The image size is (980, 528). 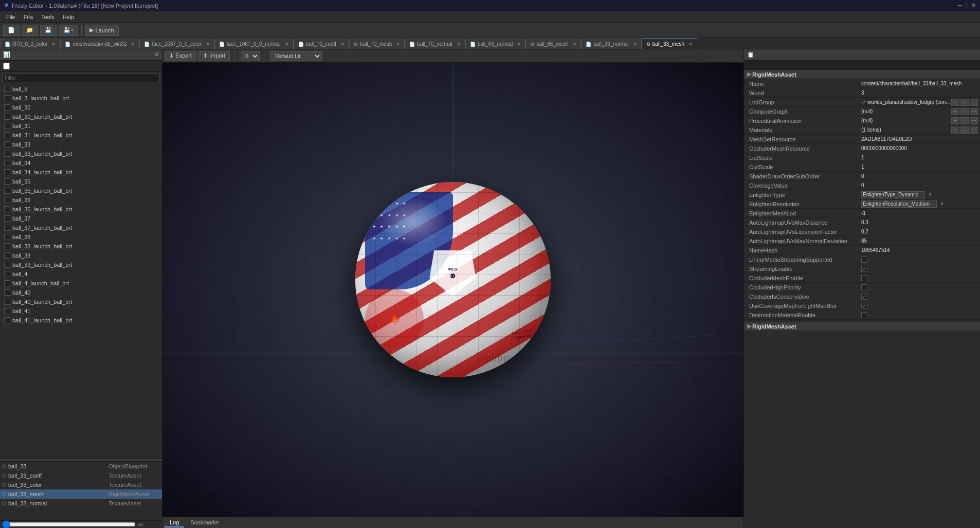 What do you see at coordinates (48, 17) in the screenshot?
I see `menu-tools: Tools` at bounding box center [48, 17].